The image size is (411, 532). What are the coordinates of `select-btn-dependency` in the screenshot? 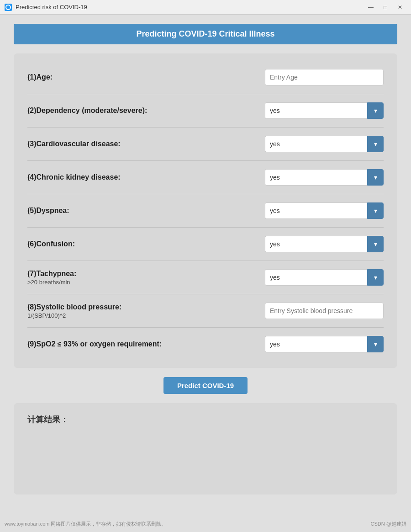 It's located at (375, 111).